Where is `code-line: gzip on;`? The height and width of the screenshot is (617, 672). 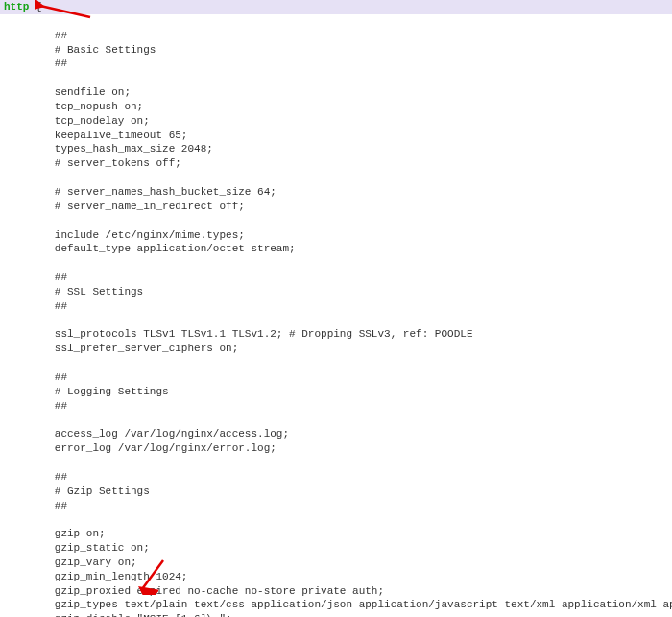 code-line: gzip on; is located at coordinates (336, 534).